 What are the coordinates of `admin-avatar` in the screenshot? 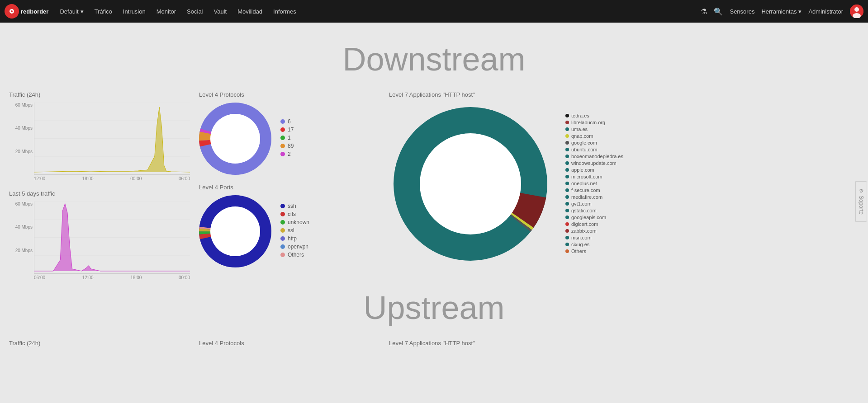 It's located at (857, 11).